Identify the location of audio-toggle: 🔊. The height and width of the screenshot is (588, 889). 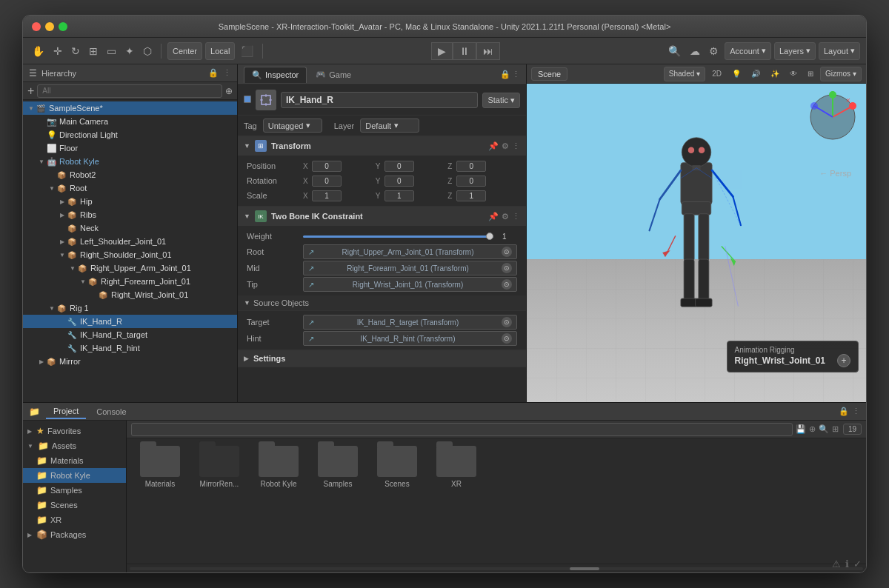
(756, 74).